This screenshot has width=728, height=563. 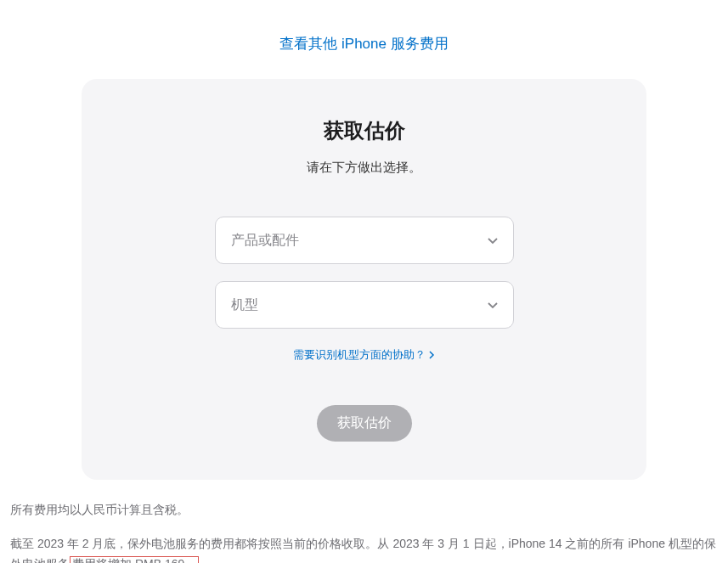 I want to click on product-select-wrapper: 产品或配件, so click(x=364, y=240).